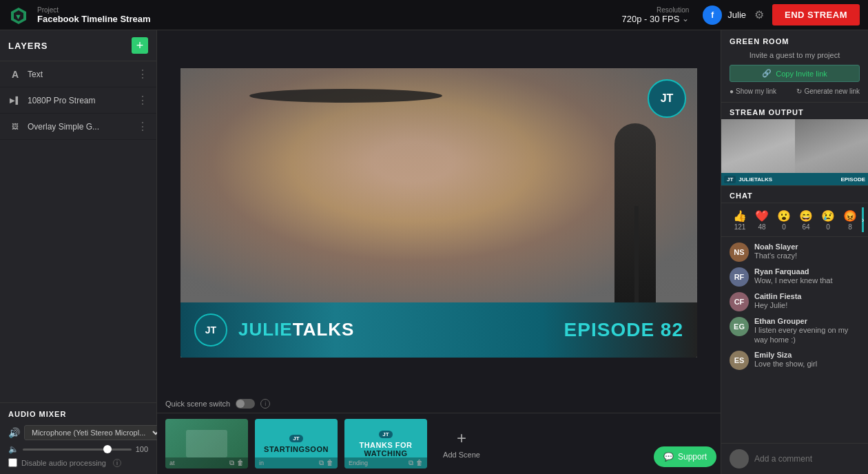 This screenshot has height=474, width=868. I want to click on audio-device-select: Microphone (Yeti Stereo Micropl..., so click(93, 433).